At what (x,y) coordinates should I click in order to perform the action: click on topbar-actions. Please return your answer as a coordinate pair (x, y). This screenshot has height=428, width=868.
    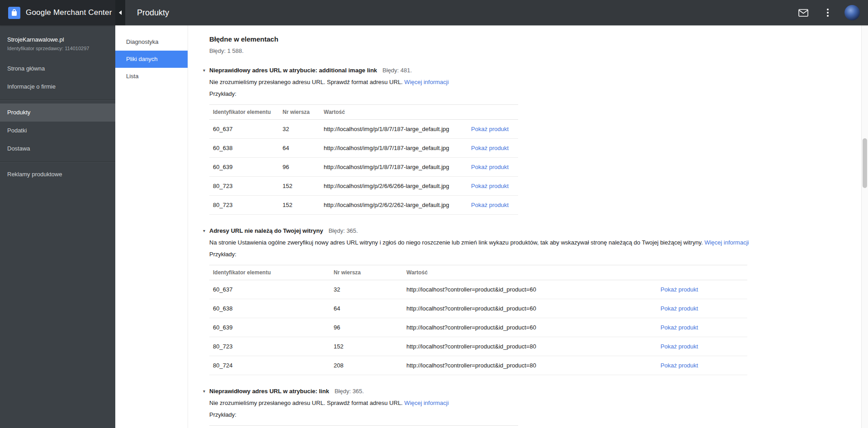
    Looking at the image, I should click on (832, 13).